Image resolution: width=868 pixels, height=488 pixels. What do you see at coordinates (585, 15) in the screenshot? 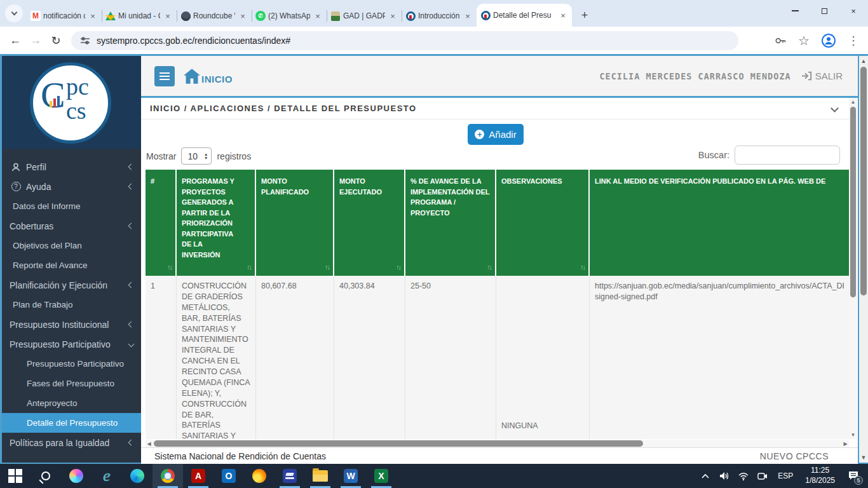
I see `new-tab-button: +` at bounding box center [585, 15].